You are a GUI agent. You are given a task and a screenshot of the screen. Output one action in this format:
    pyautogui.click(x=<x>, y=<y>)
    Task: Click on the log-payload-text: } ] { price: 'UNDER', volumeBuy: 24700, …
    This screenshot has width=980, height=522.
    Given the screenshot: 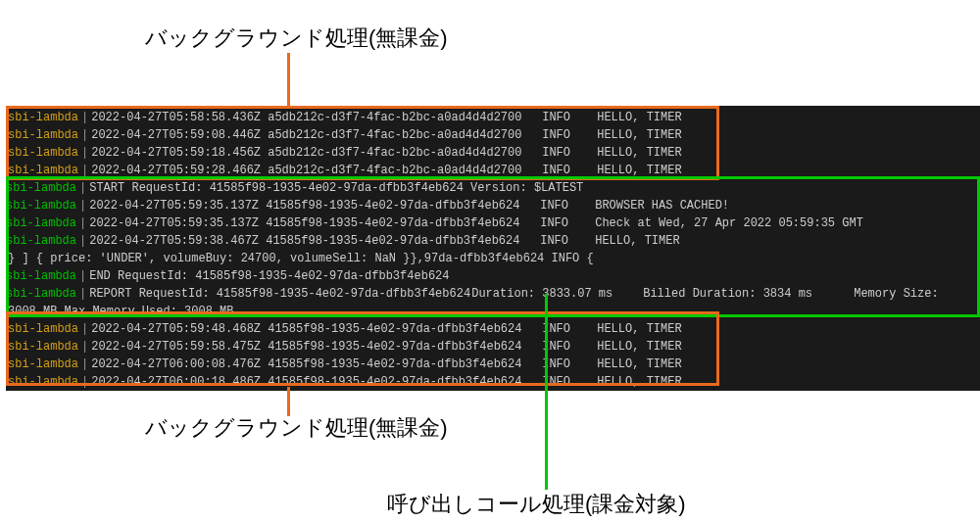 What is the action you would take?
    pyautogui.click(x=300, y=259)
    